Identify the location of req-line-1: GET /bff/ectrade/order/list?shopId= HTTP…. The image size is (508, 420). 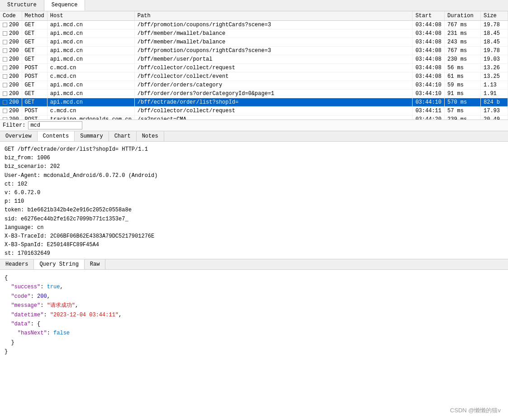
(254, 149).